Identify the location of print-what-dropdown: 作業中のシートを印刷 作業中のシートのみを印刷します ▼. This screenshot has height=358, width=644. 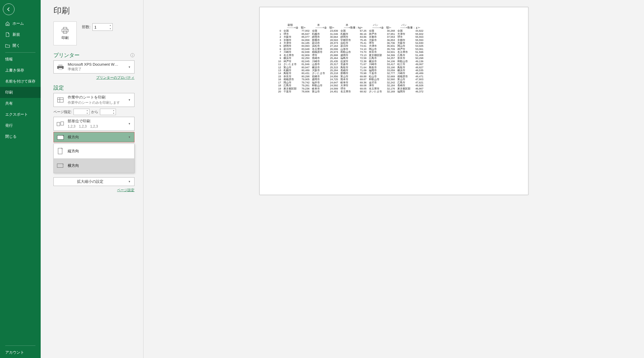
(94, 100).